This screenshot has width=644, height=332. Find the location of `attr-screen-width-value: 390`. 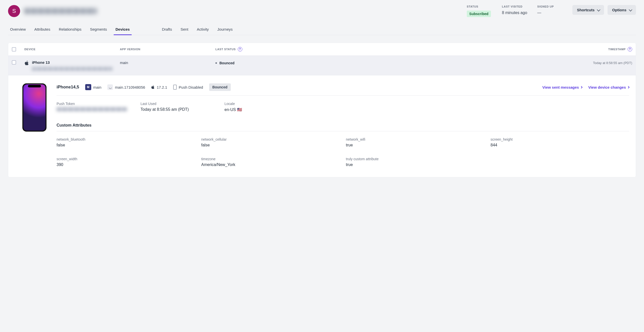

attr-screen-width-value: 390 is located at coordinates (126, 165).